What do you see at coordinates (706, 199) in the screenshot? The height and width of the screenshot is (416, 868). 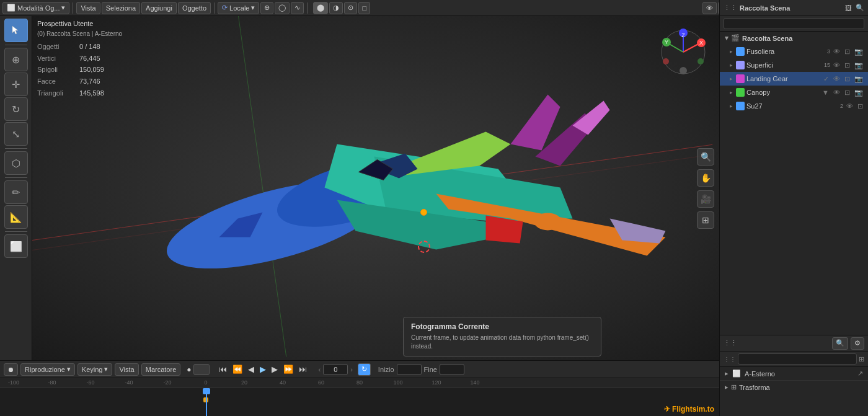 I see `camera-icon: 🎥` at bounding box center [706, 199].